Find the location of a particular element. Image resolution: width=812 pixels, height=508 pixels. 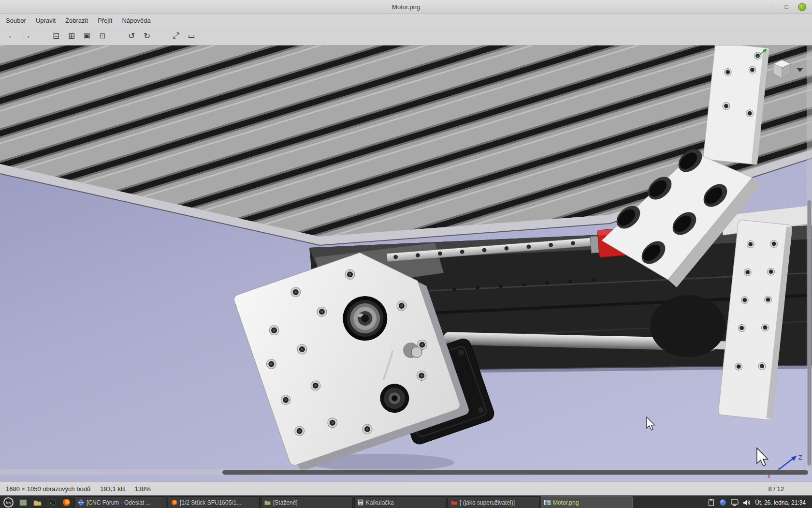

mint-menu-button: lm is located at coordinates (9, 502).